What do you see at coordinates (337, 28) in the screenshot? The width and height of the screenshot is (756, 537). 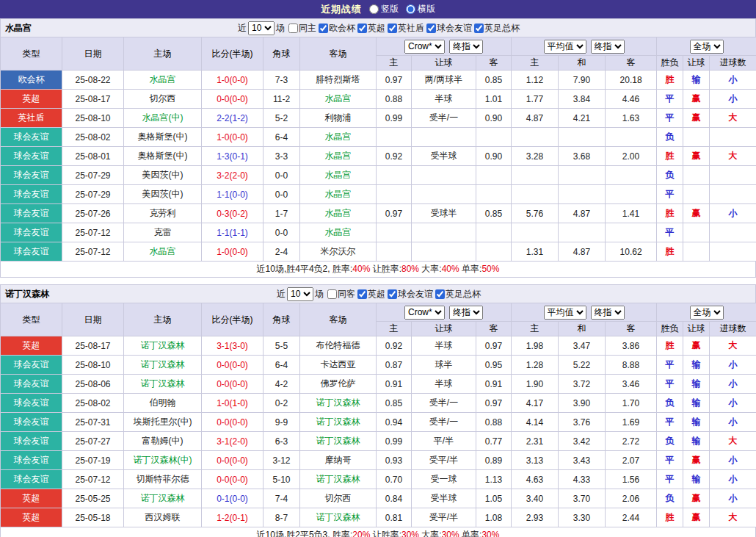 I see `filter-checkbox-1: 欧会杯` at bounding box center [337, 28].